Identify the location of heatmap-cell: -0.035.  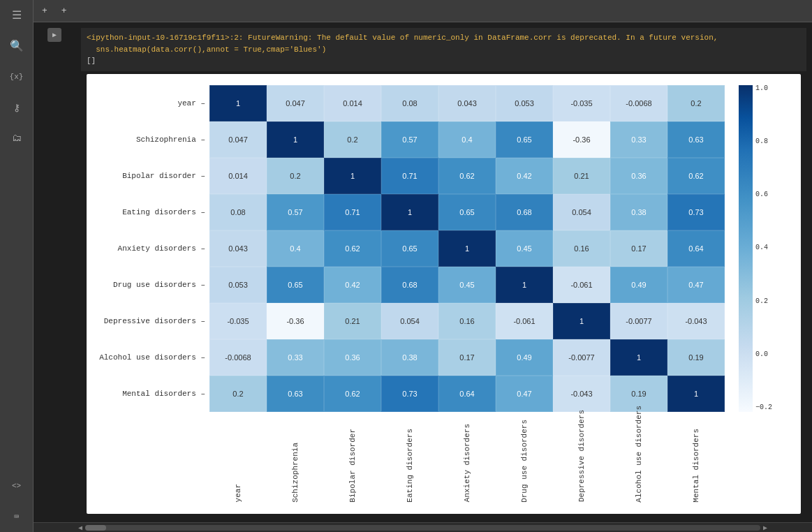
(238, 321).